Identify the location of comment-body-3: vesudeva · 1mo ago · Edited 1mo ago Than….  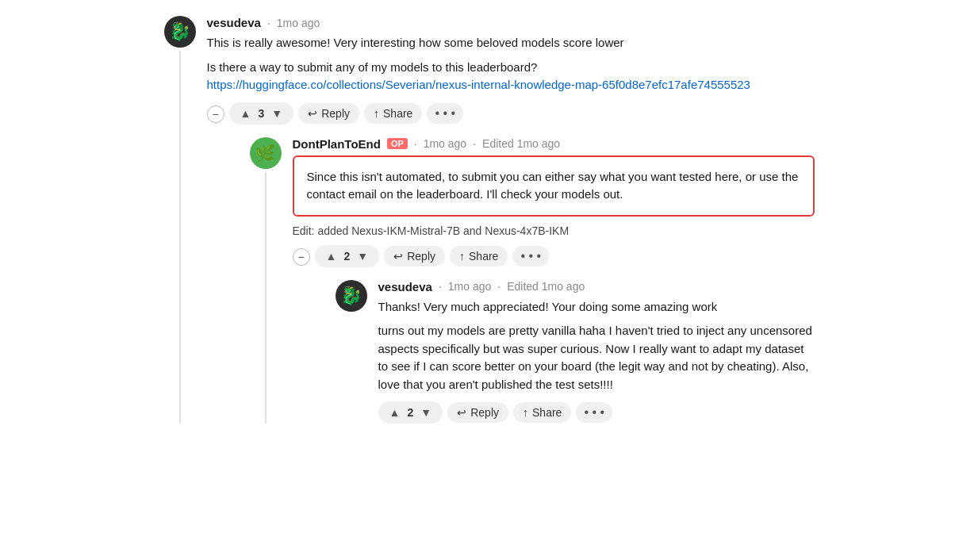
(596, 352).